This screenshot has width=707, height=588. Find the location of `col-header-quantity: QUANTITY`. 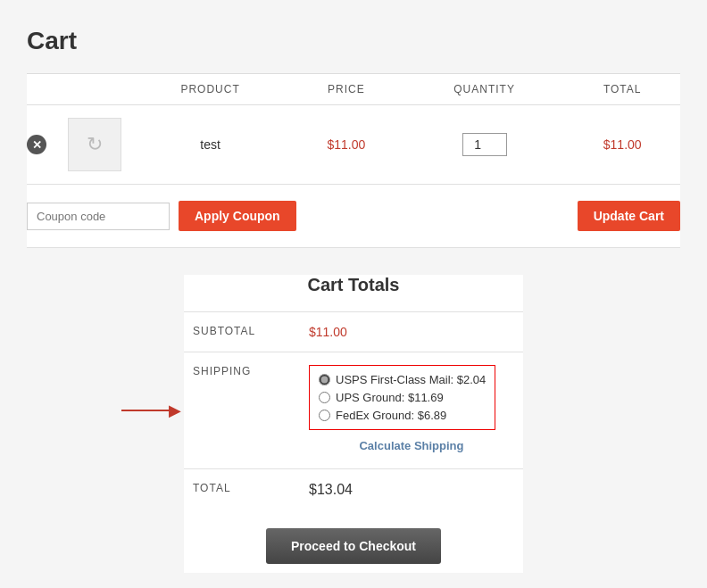

col-header-quantity: QUANTITY is located at coordinates (485, 89).